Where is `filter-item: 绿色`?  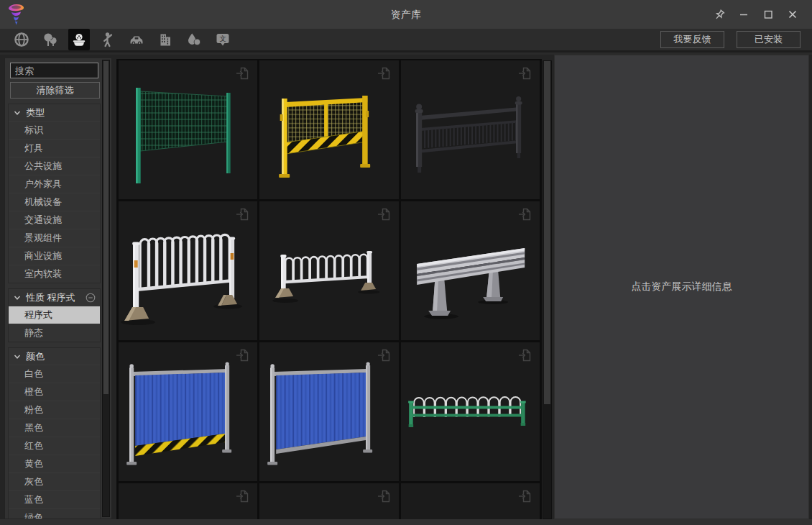 filter-item: 绿色 is located at coordinates (55, 513).